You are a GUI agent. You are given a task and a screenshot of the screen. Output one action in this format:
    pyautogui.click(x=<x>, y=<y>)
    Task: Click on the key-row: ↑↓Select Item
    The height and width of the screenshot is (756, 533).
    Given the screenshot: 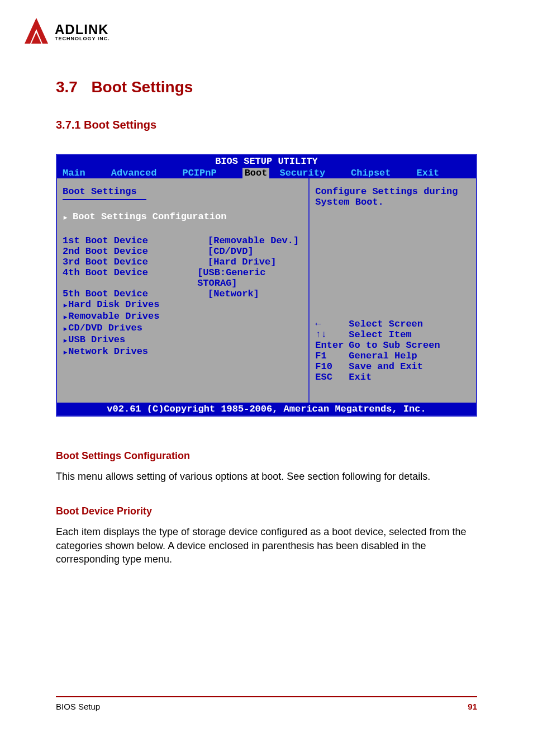 What is the action you would take?
    pyautogui.click(x=393, y=334)
    